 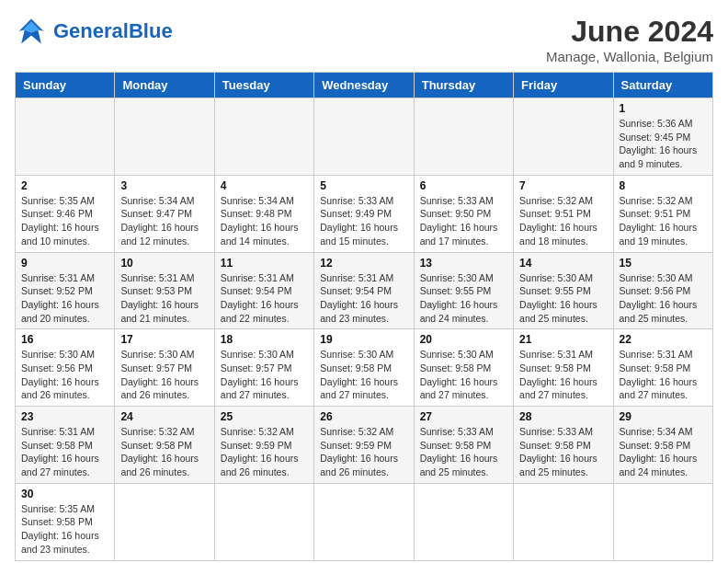 I want to click on calendar-cell: 28Sunrise: 5:33 AMSunset: 9:58 PMDayligh…, so click(x=563, y=445).